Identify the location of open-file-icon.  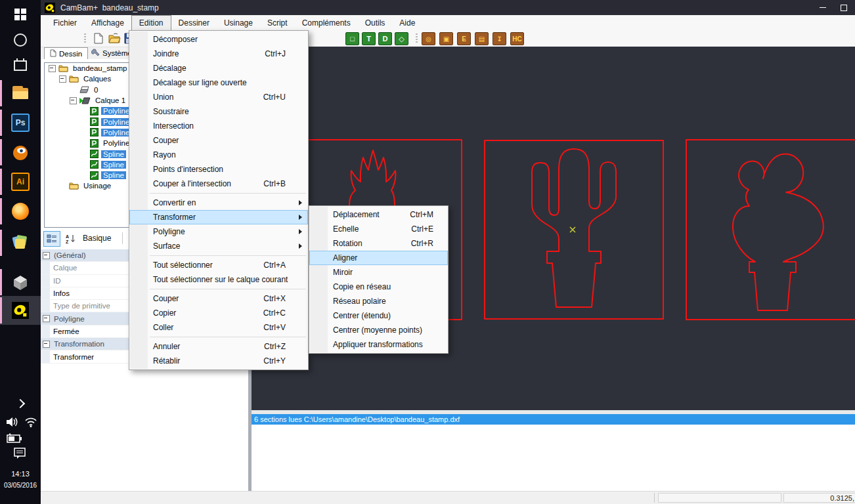
(114, 38).